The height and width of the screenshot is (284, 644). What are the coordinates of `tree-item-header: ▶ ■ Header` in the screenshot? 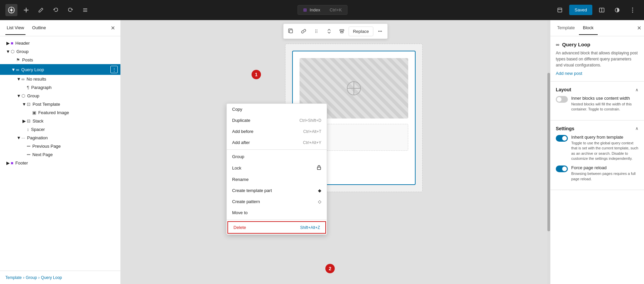 It's located at (60, 43).